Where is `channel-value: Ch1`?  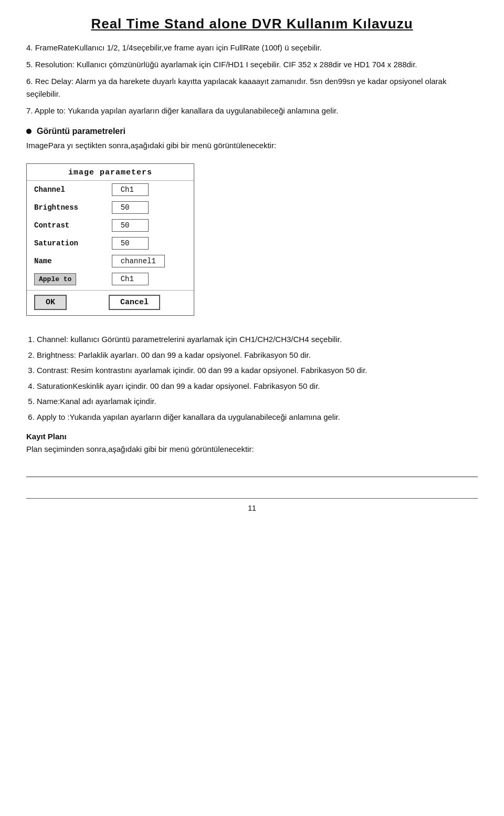 channel-value: Ch1 is located at coordinates (130, 190).